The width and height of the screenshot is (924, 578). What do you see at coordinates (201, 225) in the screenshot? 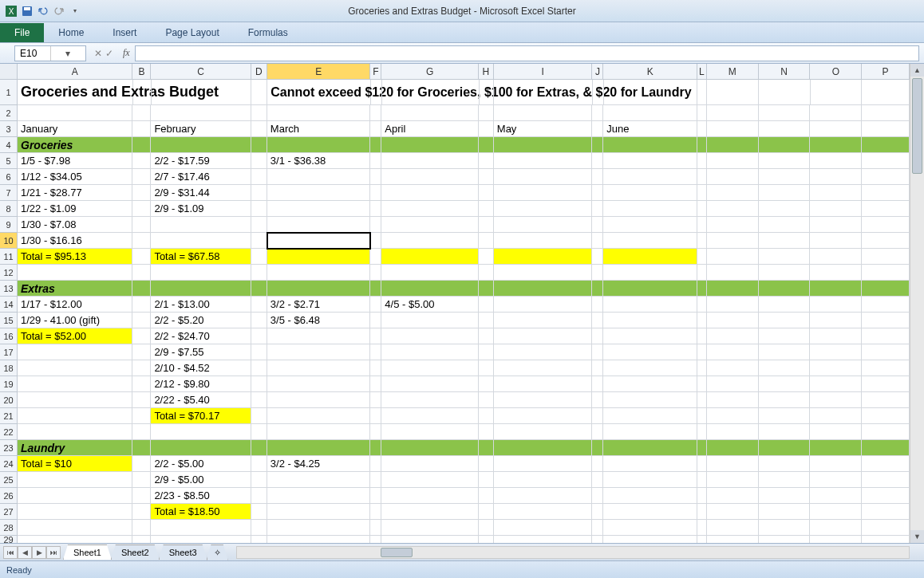
I see `cell-C9` at bounding box center [201, 225].